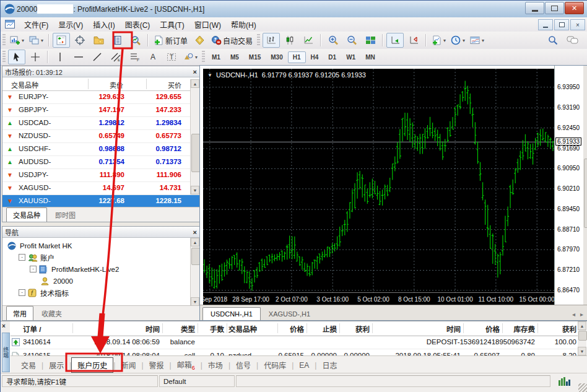 This screenshot has width=587, height=392. Describe the element at coordinates (482, 329) in the screenshot. I see `terminal-column-9: 价格` at that location.